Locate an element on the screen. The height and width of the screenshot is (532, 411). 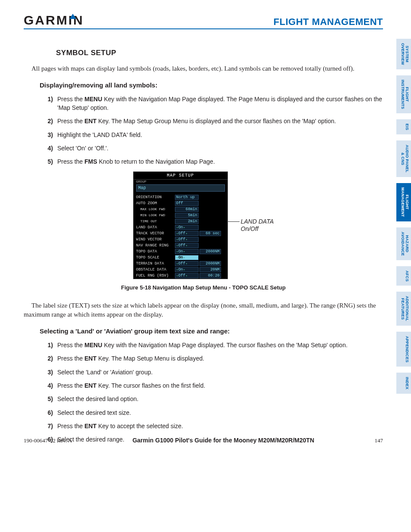
setting-label: TERRAIN DATA is located at coordinates (156, 264).